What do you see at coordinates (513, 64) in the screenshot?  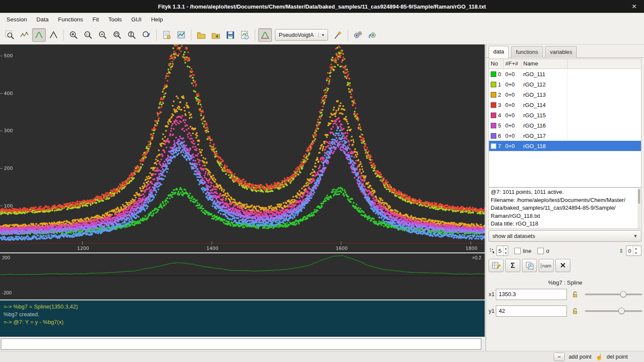 I see `column-header-functions: #F+#` at bounding box center [513, 64].